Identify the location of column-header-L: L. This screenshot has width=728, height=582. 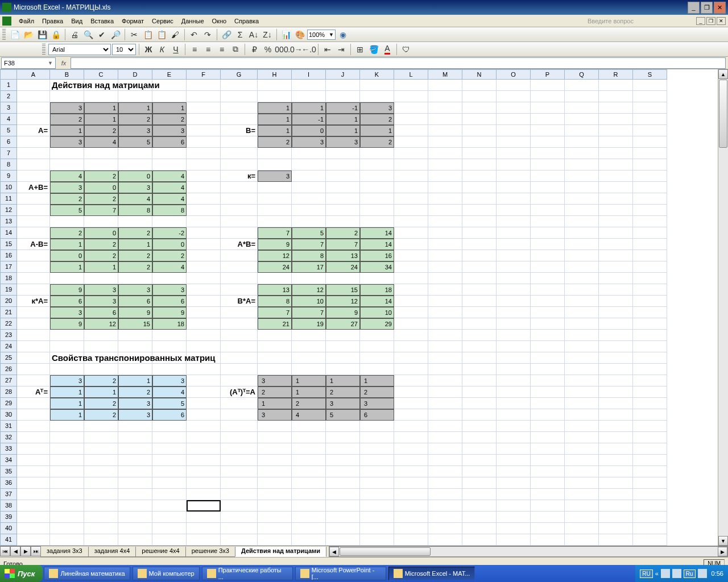
(411, 74).